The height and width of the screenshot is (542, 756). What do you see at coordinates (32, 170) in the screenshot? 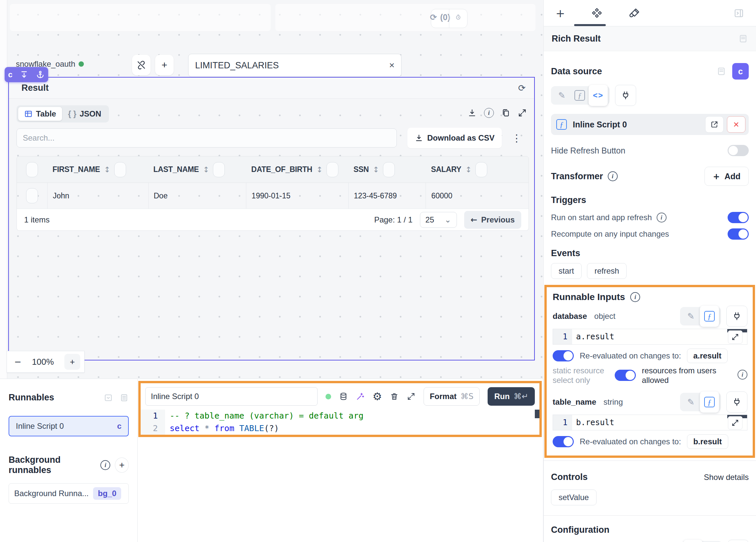
I see `select-all-checkbox` at bounding box center [32, 170].